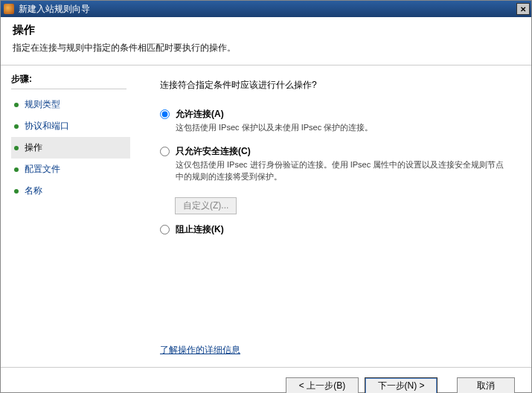  What do you see at coordinates (342, 152) in the screenshot?
I see `option-label: 只允许安全连接(C)` at bounding box center [342, 152].